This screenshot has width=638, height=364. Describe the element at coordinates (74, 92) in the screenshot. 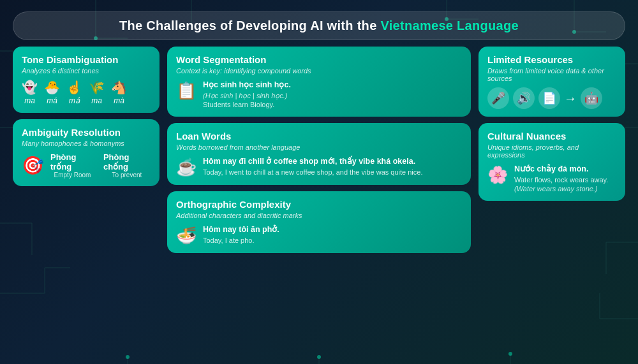

I see `tone-item-3: ☝️ mả` at that location.